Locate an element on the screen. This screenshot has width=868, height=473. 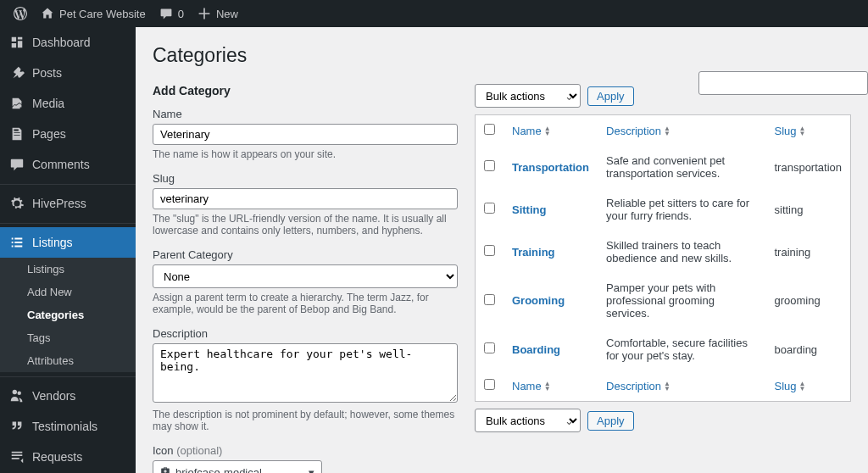
col-description-footer: Description▲▼ is located at coordinates (638, 387).